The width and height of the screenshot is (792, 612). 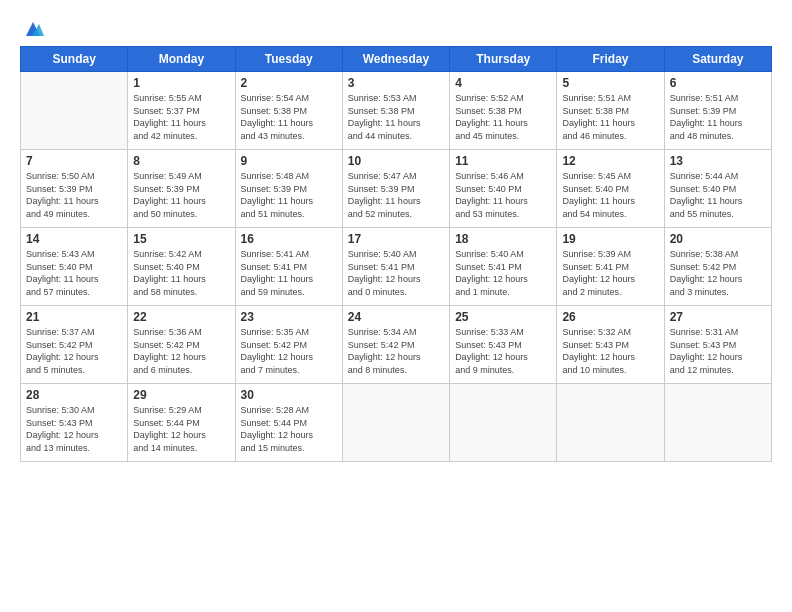 What do you see at coordinates (181, 351) in the screenshot?
I see `day-info: Sunrise: 5:36 AM Sunset: 5:42 PM Dayligh…` at bounding box center [181, 351].